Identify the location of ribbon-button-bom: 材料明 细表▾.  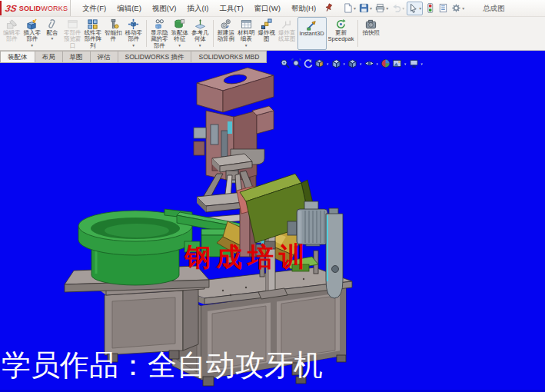
(246, 34).